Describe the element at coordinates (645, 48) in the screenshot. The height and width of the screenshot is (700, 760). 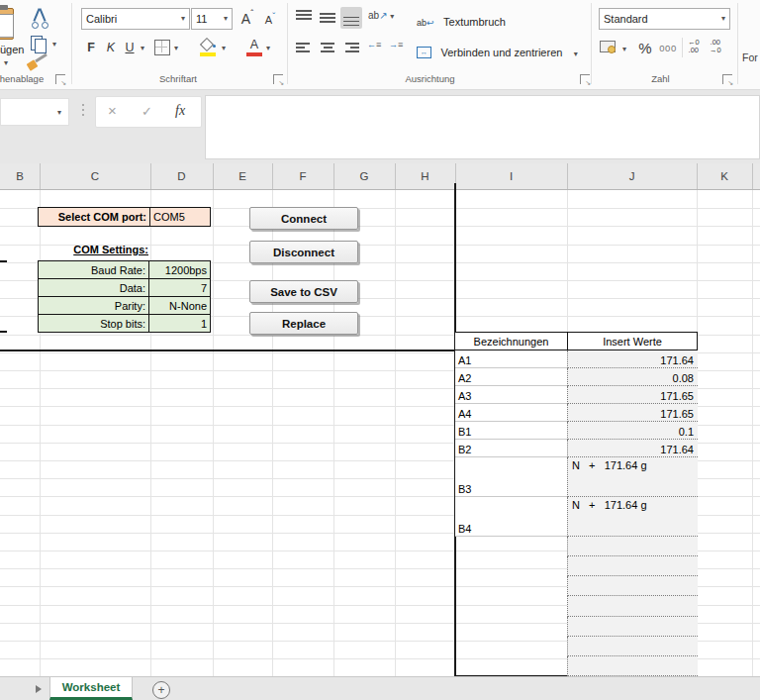
I see `percent-style-button: %` at that location.